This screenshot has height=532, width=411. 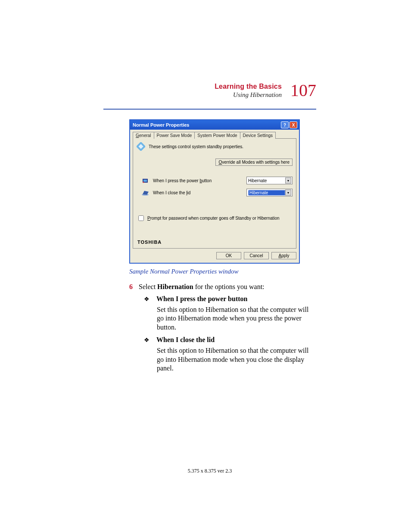 What do you see at coordinates (185, 340) in the screenshot?
I see `bullet-heading: When I close the lid` at bounding box center [185, 340].